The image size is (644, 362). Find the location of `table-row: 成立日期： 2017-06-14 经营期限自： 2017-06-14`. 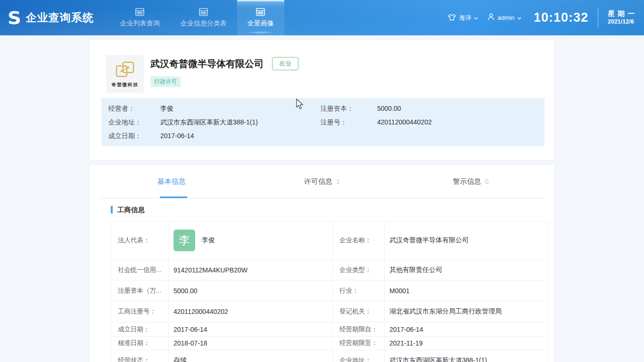

table-row: 成立日期： 2017-06-14 经营期限自： 2017-06-14 is located at coordinates (330, 329).